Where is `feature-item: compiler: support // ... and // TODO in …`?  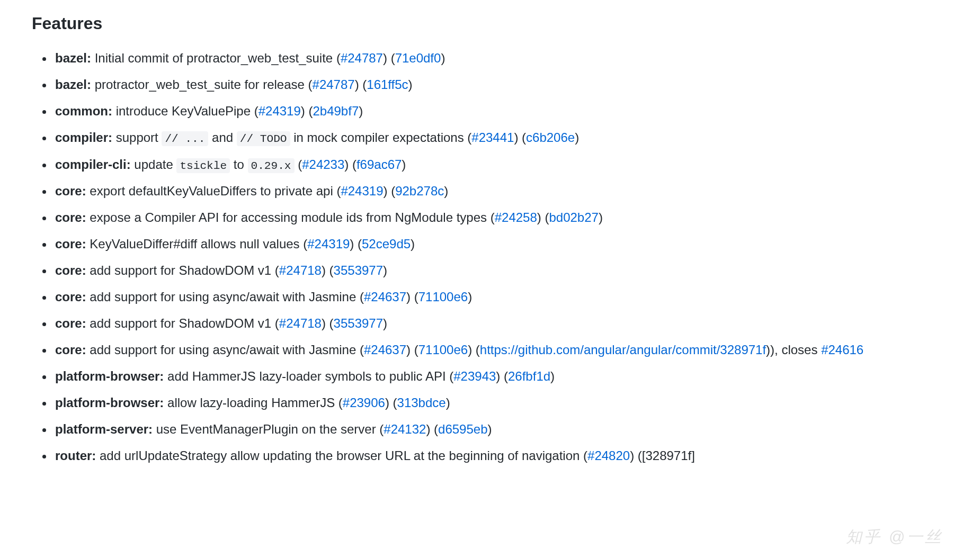
feature-item: compiler: support // ... and // TODO in … is located at coordinates (501, 138).